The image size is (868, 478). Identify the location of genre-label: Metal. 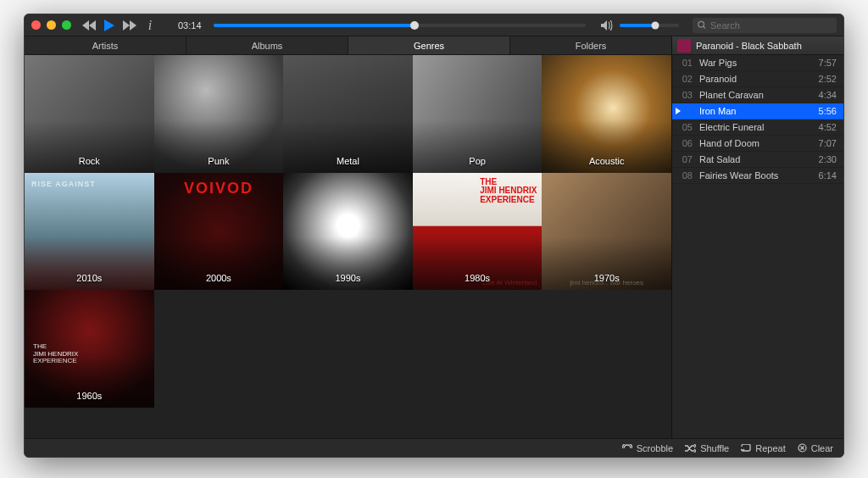
(348, 161).